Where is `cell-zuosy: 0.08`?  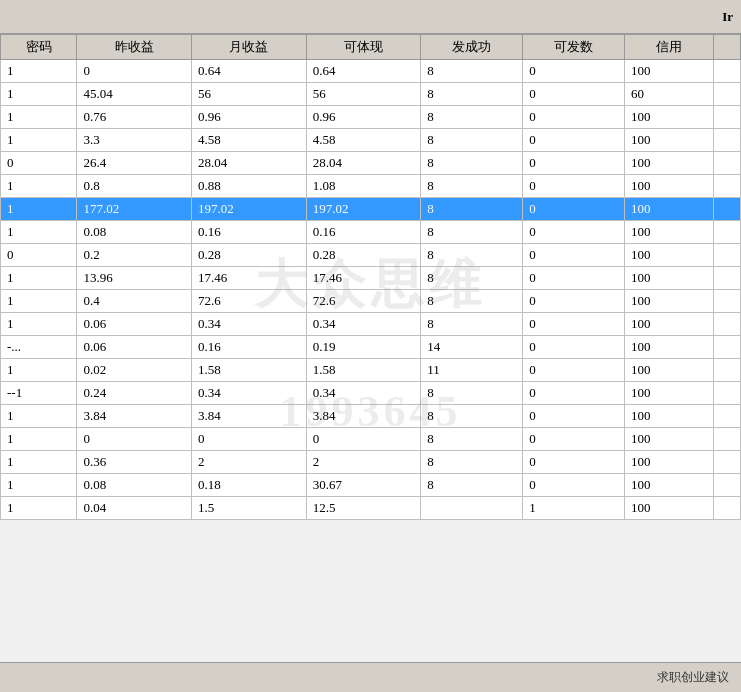
cell-zuosy: 0.08 is located at coordinates (134, 232).